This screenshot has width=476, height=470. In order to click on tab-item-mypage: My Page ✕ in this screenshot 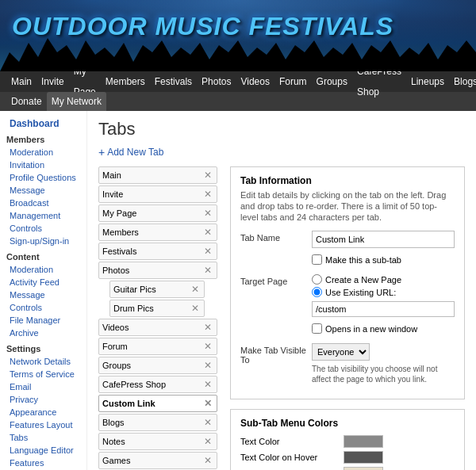, I will do `click(158, 213)`.